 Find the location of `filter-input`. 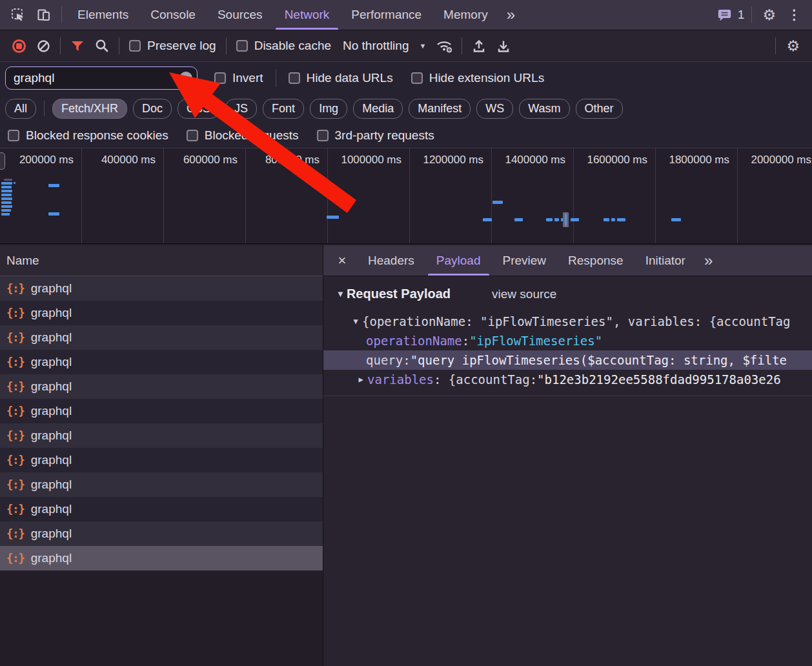

filter-input is located at coordinates (101, 78).